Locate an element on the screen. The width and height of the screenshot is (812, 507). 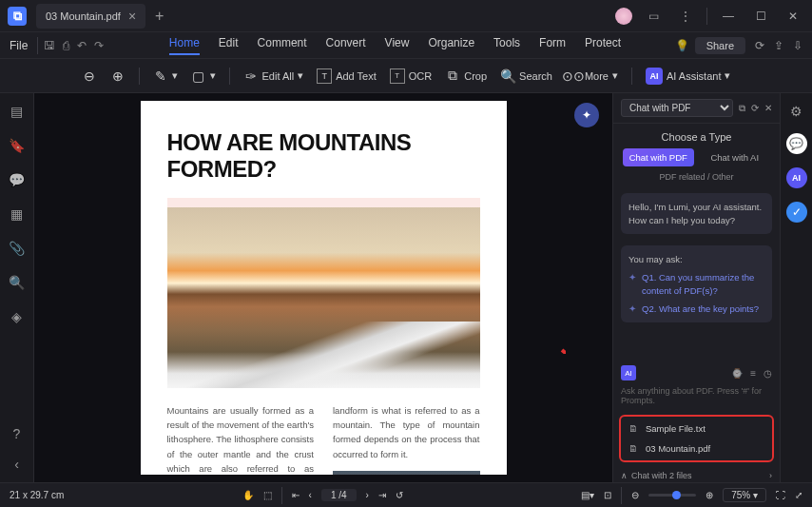
crop-icon: ⧉ is located at coordinates (453, 76).